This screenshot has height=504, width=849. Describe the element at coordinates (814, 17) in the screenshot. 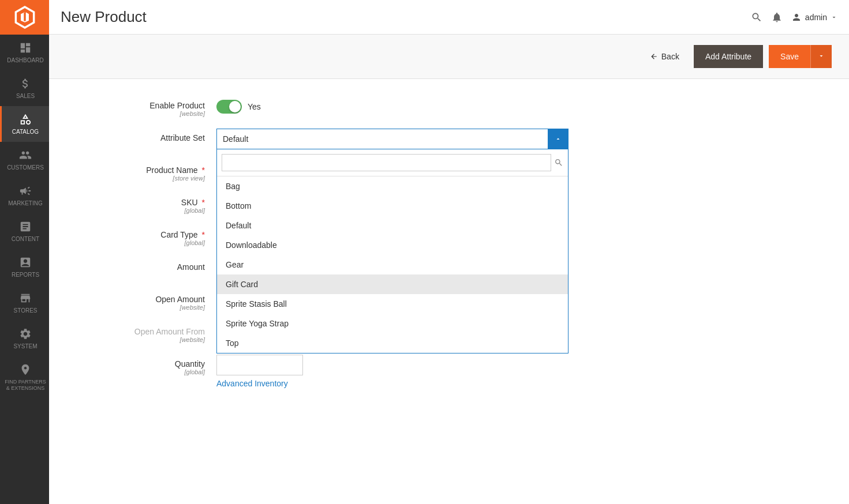

I see `admin-user: admin` at that location.